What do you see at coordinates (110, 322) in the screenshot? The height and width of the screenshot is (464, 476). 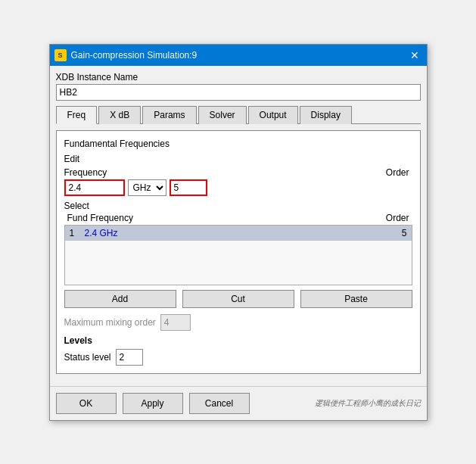 I see `mixing-label: Maximum mixing order` at bounding box center [110, 322].